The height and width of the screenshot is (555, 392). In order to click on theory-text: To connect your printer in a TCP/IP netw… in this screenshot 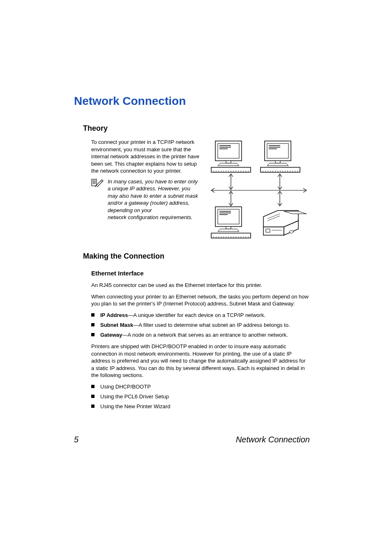, I will do `click(146, 190)`.